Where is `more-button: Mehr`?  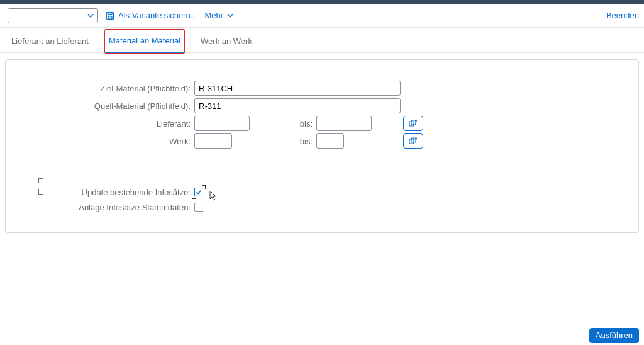 more-button: Mehr is located at coordinates (219, 15).